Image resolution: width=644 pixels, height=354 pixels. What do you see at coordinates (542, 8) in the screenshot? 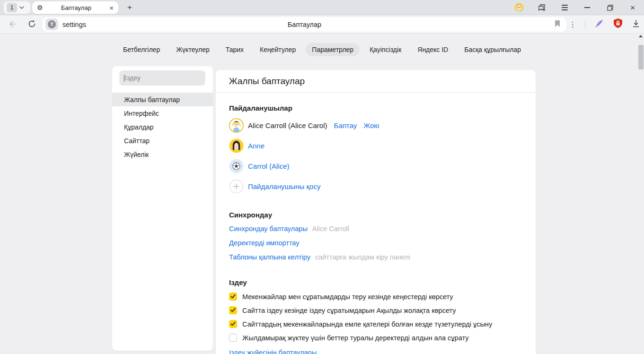
I see `side-panels-icon` at bounding box center [542, 8].